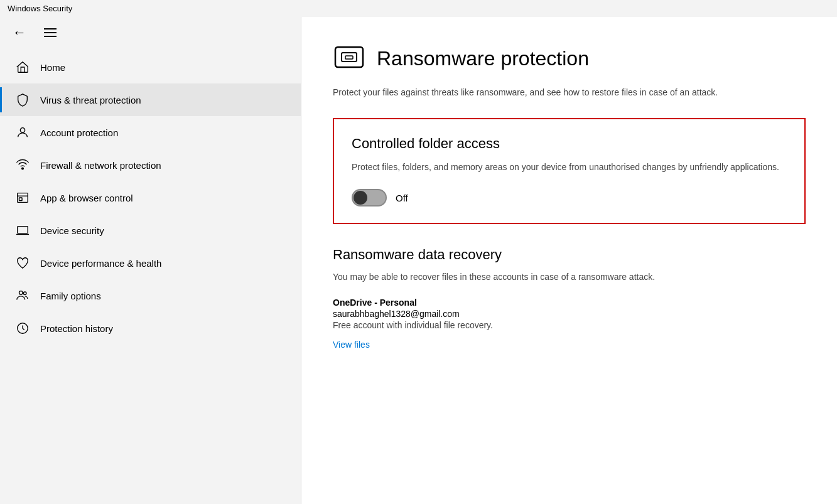  I want to click on wifi-icon, so click(23, 165).